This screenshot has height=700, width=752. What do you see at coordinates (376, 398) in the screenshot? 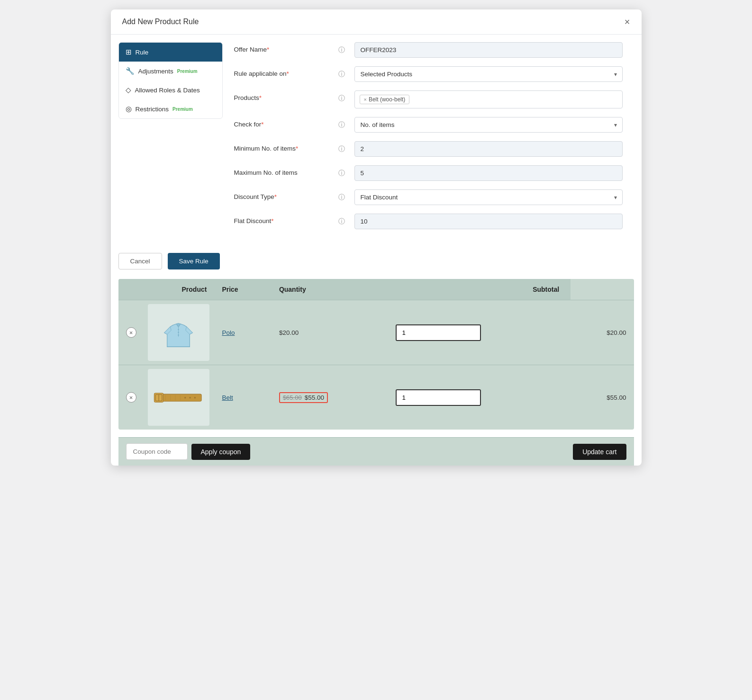
I see `cart-row-belt: ×` at bounding box center [376, 398].